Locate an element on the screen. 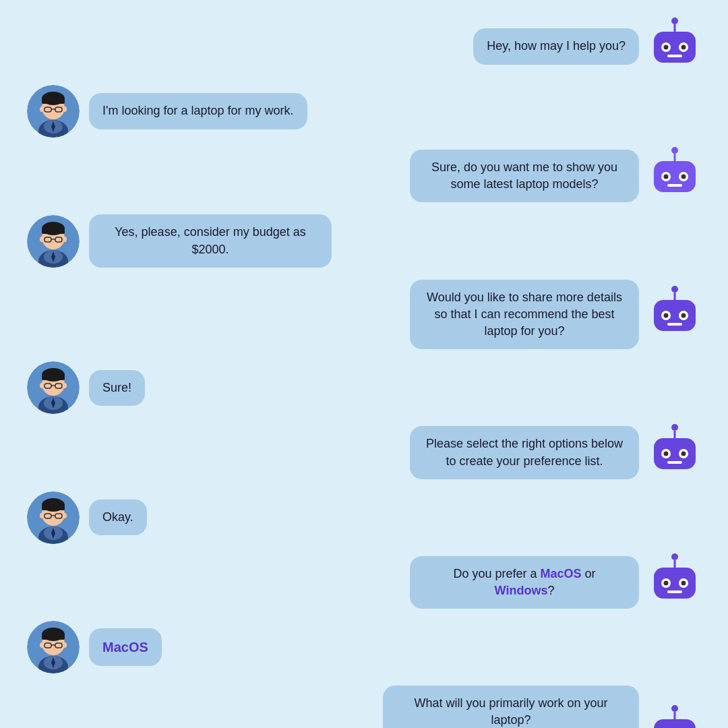  bot-message-2: Sure, do you want me to show you some la… is located at coordinates (364, 176).